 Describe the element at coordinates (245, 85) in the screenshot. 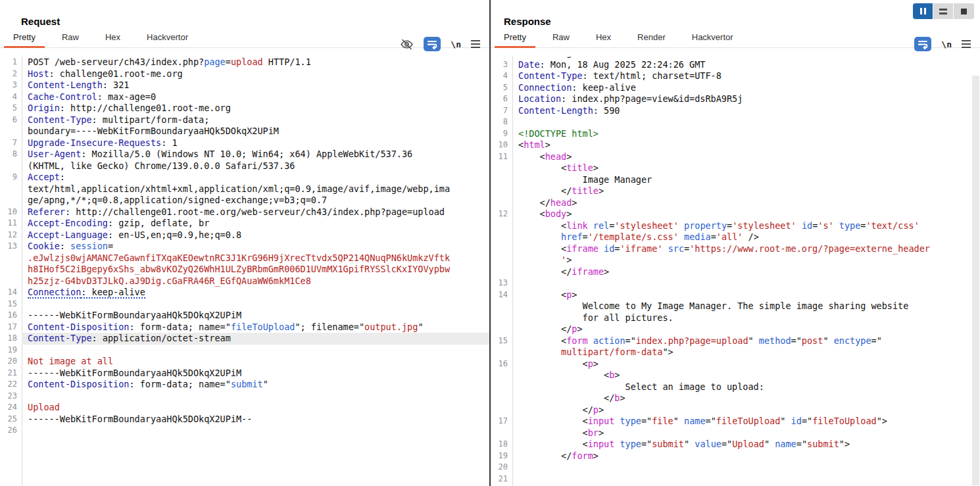

I see `code-line: 3Content-Length: 321` at that location.